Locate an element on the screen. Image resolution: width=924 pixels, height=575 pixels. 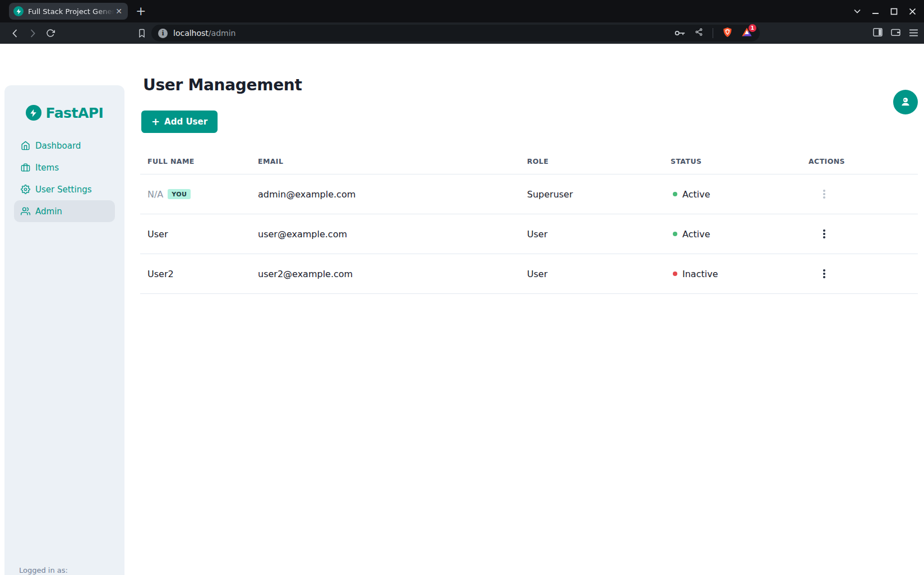
page-title: User Management is located at coordinates (530, 85).